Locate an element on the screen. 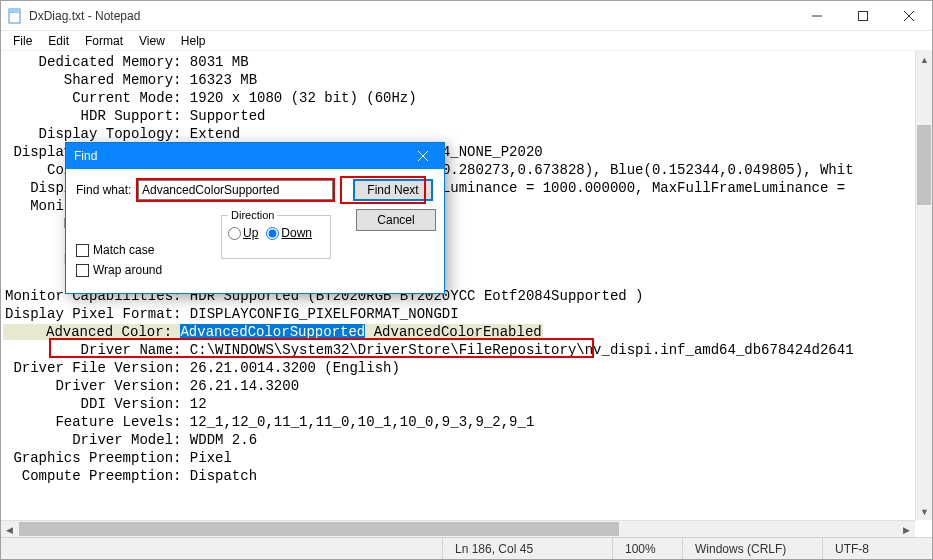 This screenshot has width=933, height=560. text-line: Driver Version: 26.21.14.3200 is located at coordinates (152, 386).